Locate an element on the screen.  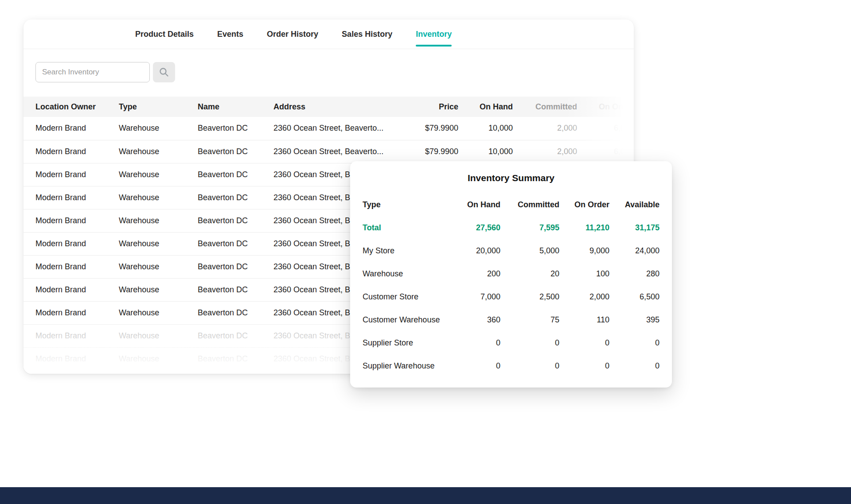
summary-cell-available: 24,000 is located at coordinates (635, 251).